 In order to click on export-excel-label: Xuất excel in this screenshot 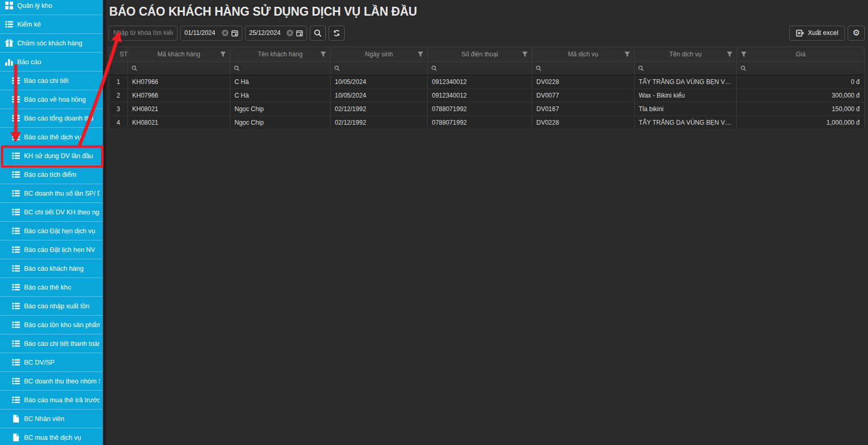, I will do `click(823, 33)`.